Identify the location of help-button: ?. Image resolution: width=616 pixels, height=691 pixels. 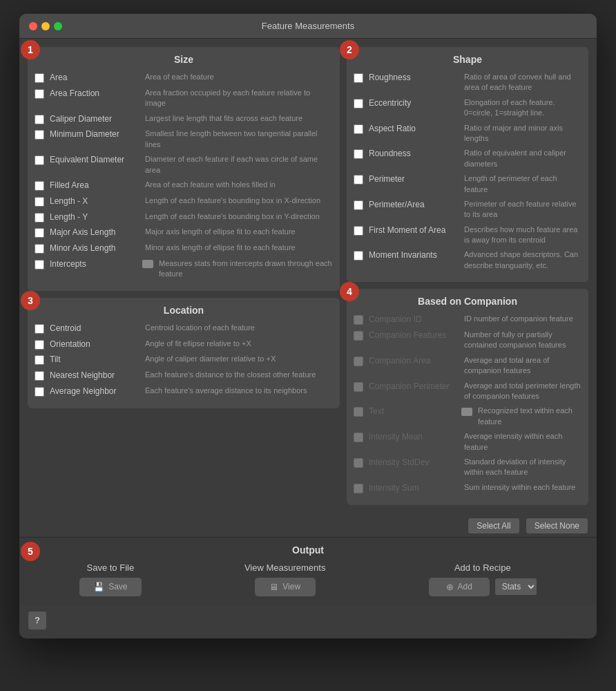
(37, 621).